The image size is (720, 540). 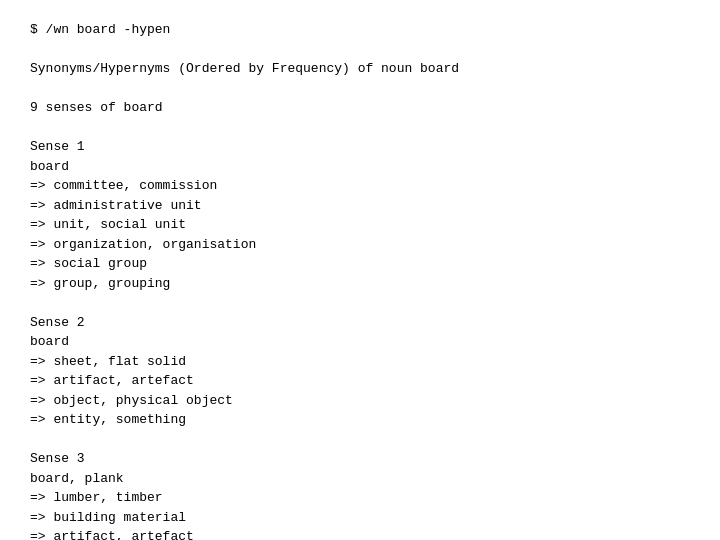 What do you see at coordinates (244, 68) in the screenshot?
I see `header-text: Synonyms/Hypernyms (Ordered by Frequency…` at bounding box center [244, 68].